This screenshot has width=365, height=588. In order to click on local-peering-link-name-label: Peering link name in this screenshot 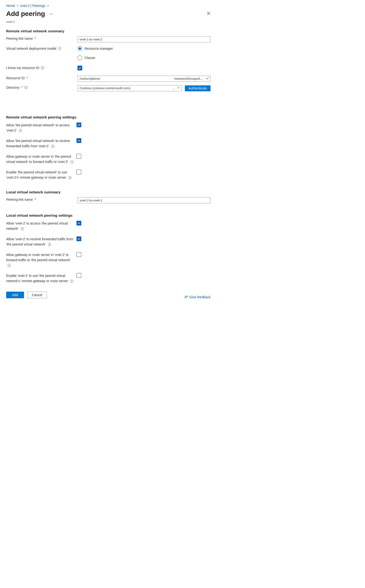, I will do `click(20, 200)`.